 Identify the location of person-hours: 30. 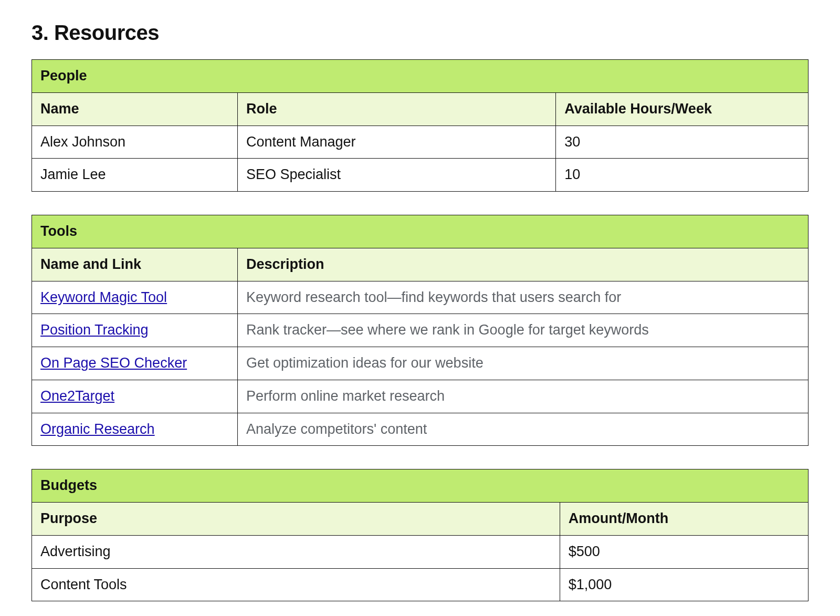
(682, 142).